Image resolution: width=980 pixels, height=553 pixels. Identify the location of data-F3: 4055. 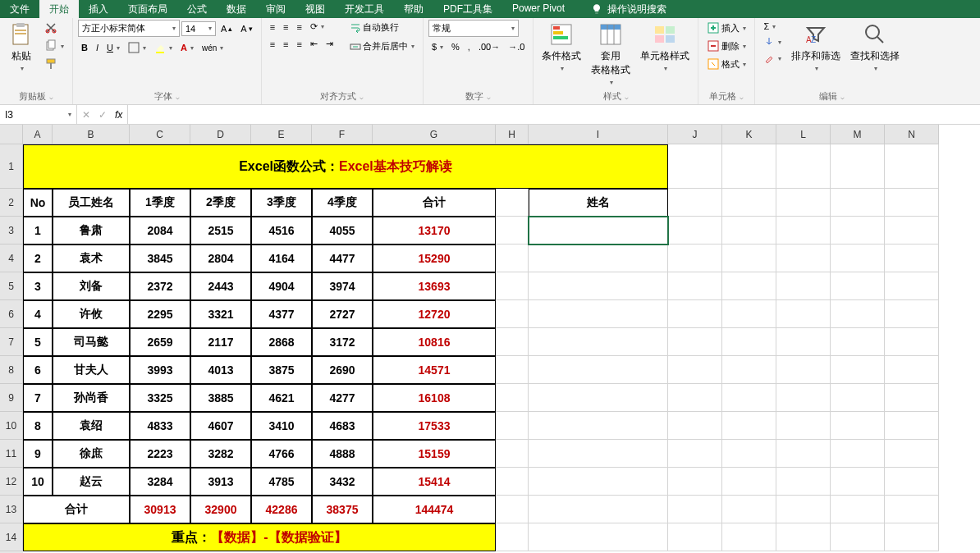
(342, 231).